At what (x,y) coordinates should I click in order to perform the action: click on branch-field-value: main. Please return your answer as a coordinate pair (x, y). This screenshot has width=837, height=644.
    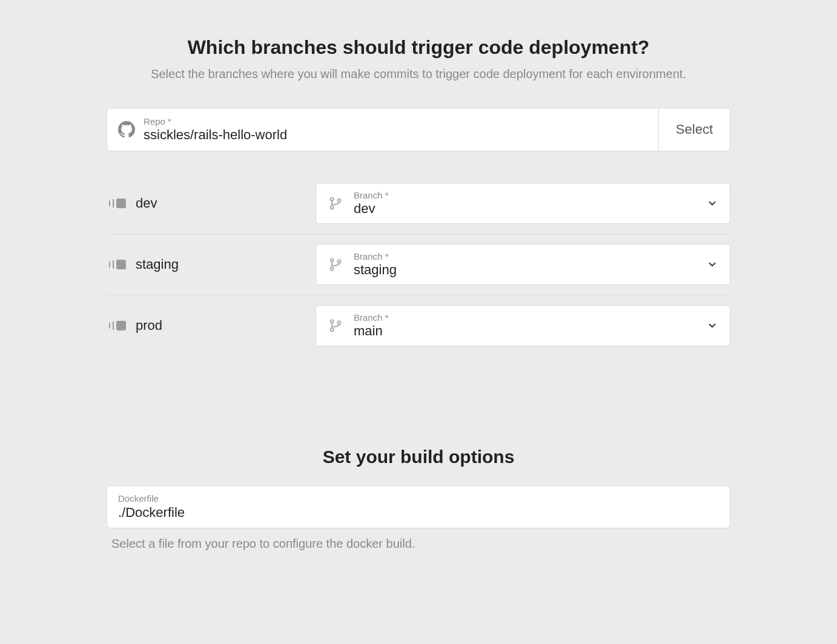
    Looking at the image, I should click on (524, 331).